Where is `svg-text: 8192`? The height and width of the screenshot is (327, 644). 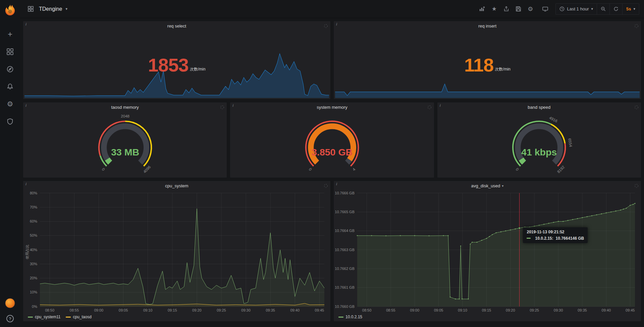
svg-text: 8192 is located at coordinates (561, 169).